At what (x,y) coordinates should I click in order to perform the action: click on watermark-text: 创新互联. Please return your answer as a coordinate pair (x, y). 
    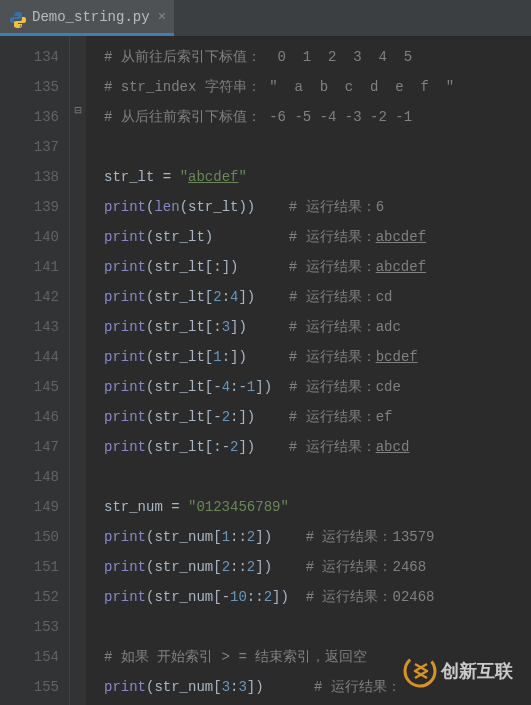
    Looking at the image, I should click on (477, 671).